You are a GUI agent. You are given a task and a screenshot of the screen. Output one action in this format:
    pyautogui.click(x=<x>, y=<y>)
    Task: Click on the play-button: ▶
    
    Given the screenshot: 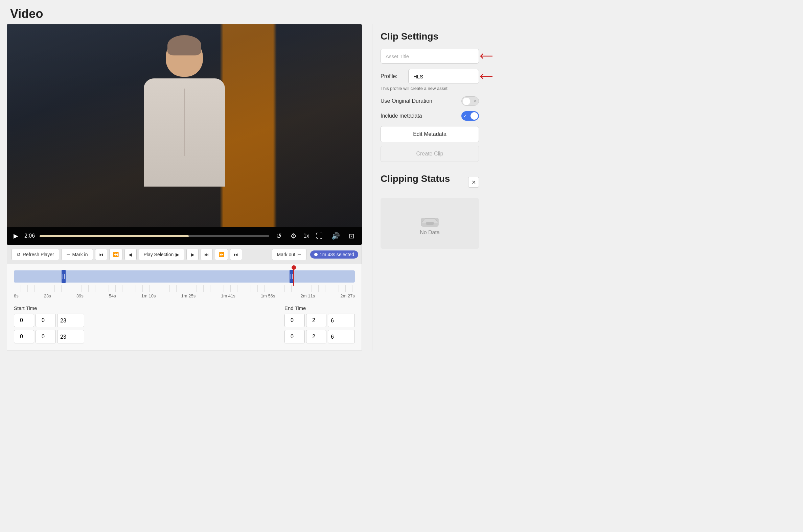 What is the action you would take?
    pyautogui.click(x=16, y=236)
    